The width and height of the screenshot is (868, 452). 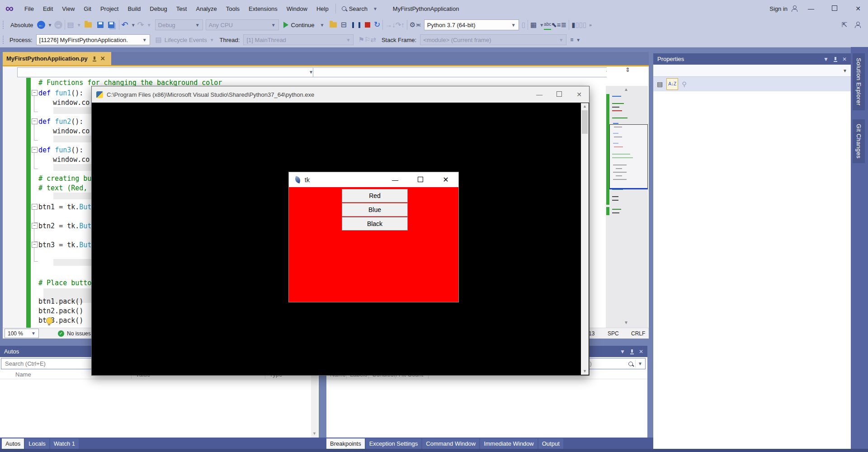 I want to click on tab-immediate-window: Immediate Window, so click(x=509, y=444).